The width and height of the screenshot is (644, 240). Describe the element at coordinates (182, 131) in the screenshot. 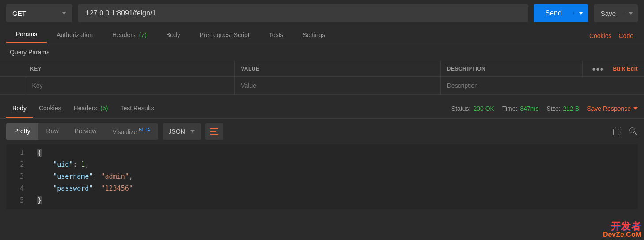

I see `language-select: JSON` at that location.